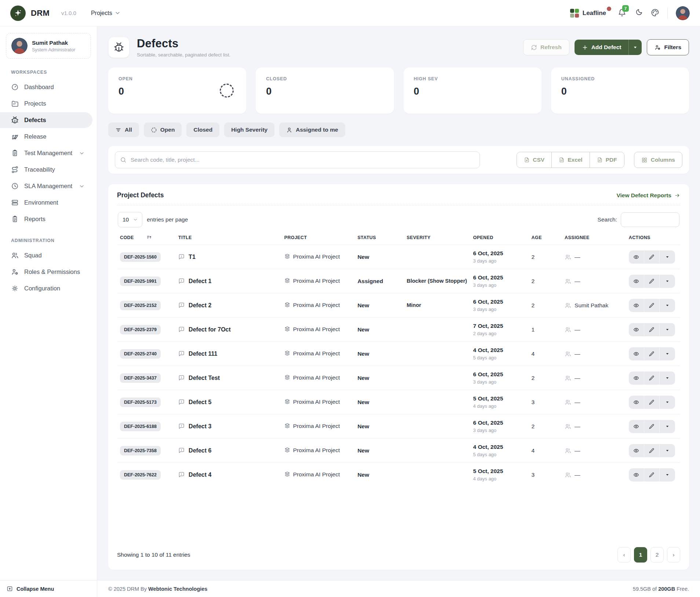  Describe the element at coordinates (130, 220) in the screenshot. I see `entries-per-page-select: 10` at that location.